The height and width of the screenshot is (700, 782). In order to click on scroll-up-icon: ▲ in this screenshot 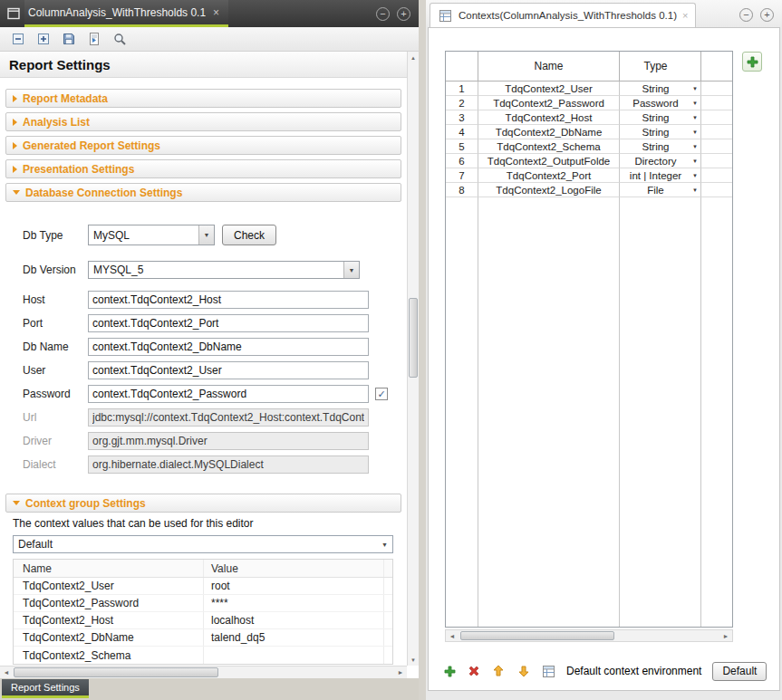, I will do `click(413, 58)`.